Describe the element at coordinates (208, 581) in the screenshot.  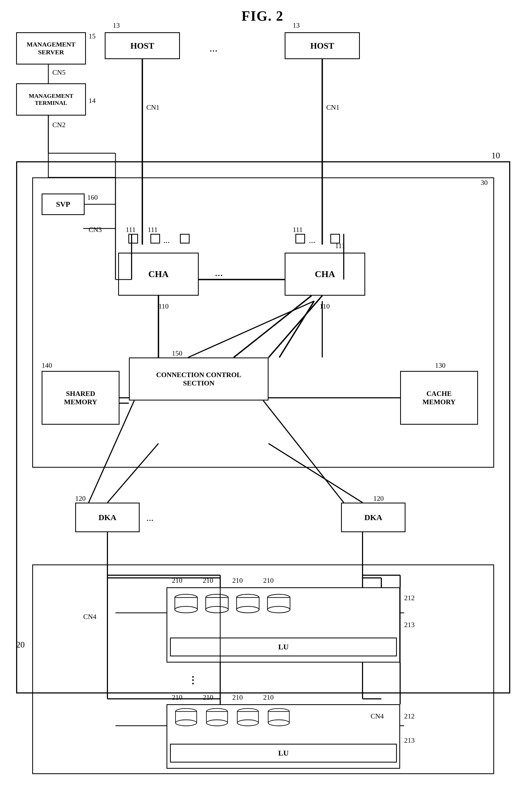
I see `ref-210b: 210` at that location.